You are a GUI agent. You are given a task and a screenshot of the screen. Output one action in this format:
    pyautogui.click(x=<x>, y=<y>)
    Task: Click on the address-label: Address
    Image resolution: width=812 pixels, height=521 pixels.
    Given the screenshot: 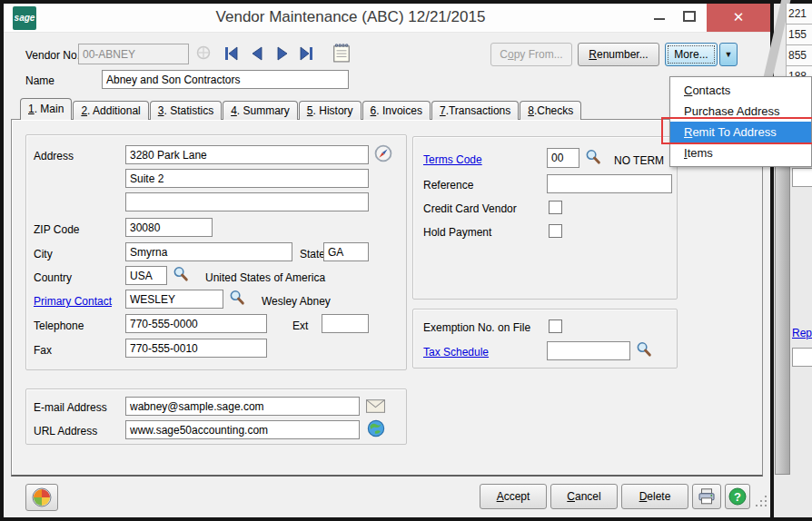 What is the action you would take?
    pyautogui.click(x=54, y=156)
    